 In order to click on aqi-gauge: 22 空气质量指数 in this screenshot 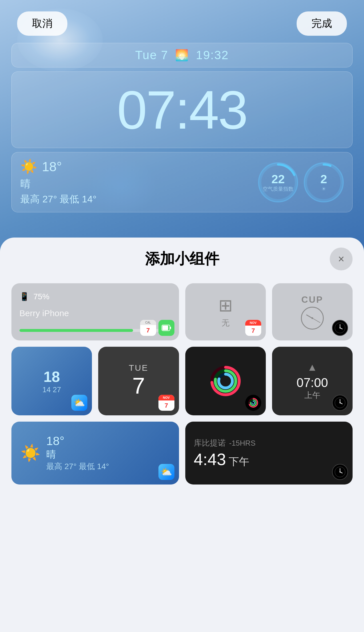, I will do `click(278, 182)`.